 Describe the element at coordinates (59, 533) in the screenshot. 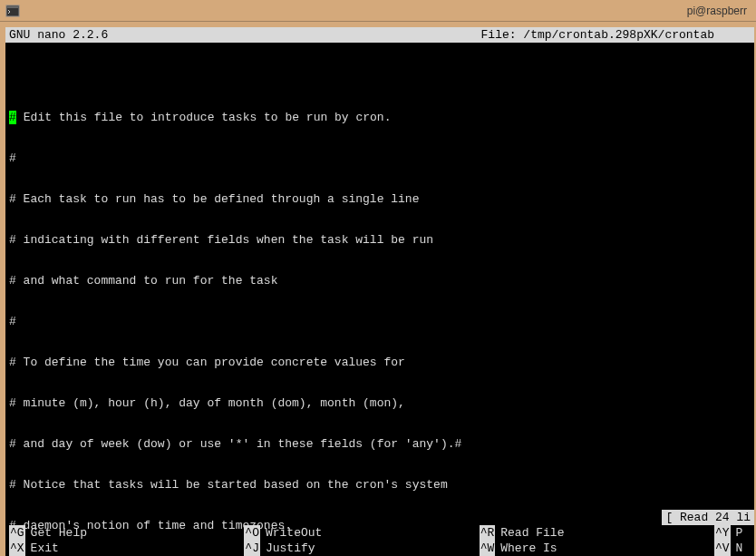

I see `menu-label: Get Help` at that location.